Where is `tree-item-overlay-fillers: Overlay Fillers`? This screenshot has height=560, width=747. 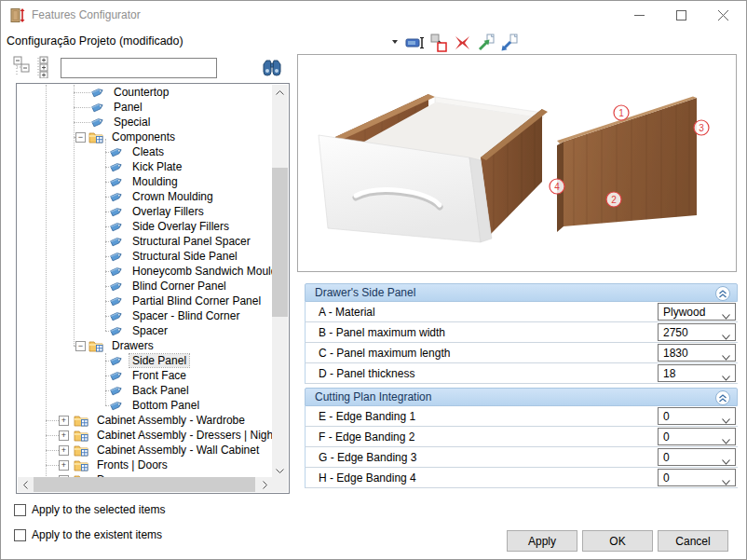
tree-item-overlay-fillers: Overlay Fillers is located at coordinates (145, 212).